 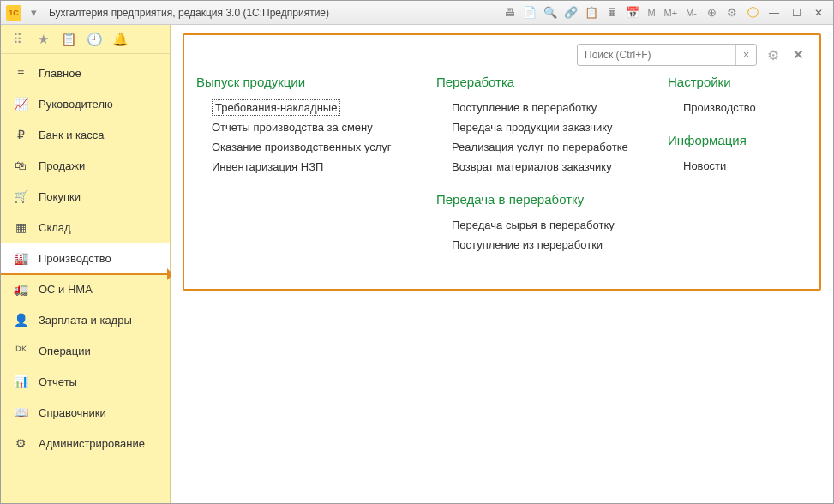 What do you see at coordinates (547, 245) in the screenshot?
I see `link-item: Поступление из переработки` at bounding box center [547, 245].